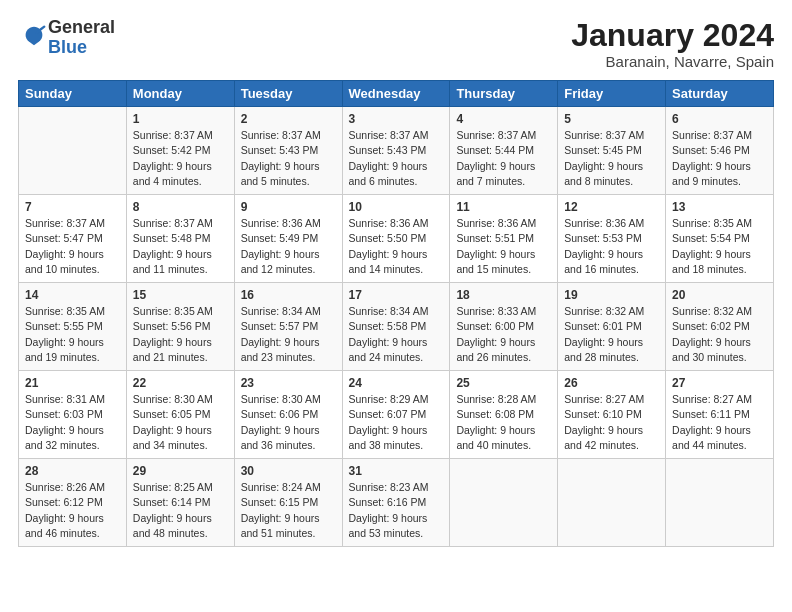  What do you see at coordinates (720, 94) in the screenshot?
I see `day-header-saturday: Saturday` at bounding box center [720, 94].